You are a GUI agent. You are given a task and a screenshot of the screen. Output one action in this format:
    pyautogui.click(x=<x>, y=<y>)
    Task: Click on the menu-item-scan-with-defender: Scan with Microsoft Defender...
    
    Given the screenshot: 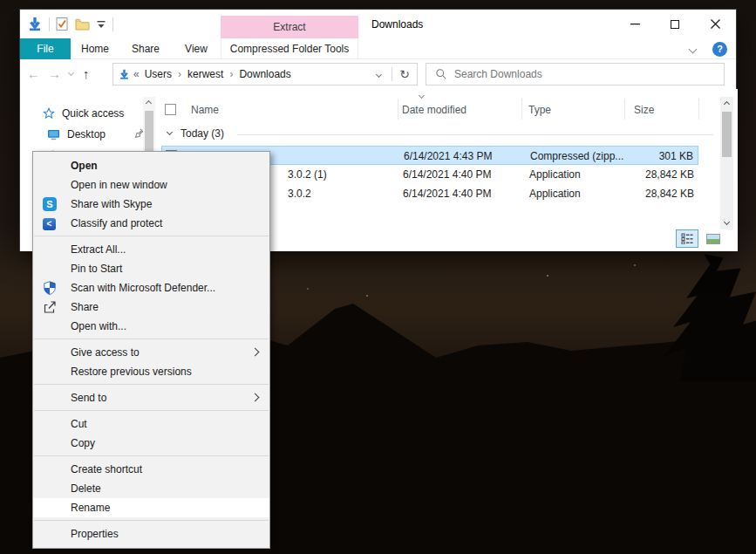 What is the action you would take?
    pyautogui.click(x=152, y=288)
    